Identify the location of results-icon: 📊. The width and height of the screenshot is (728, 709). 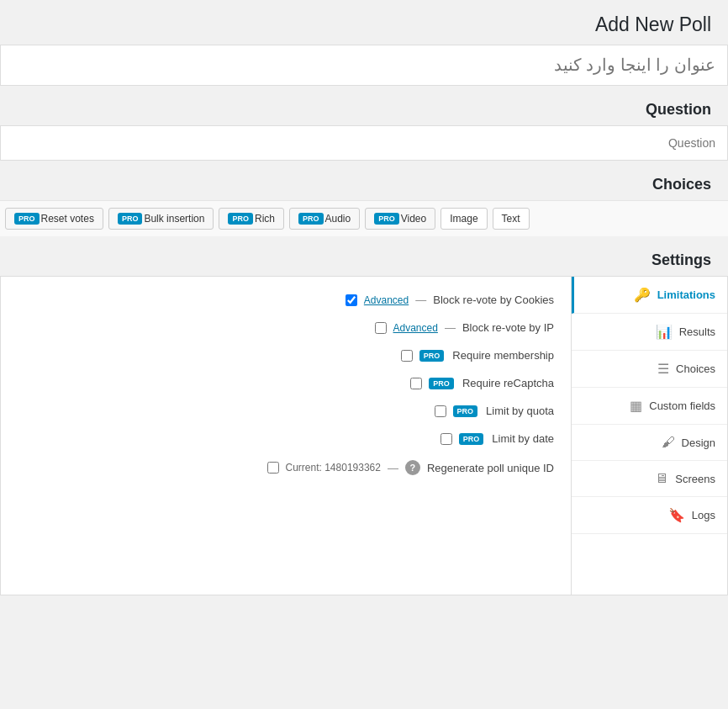
(664, 331).